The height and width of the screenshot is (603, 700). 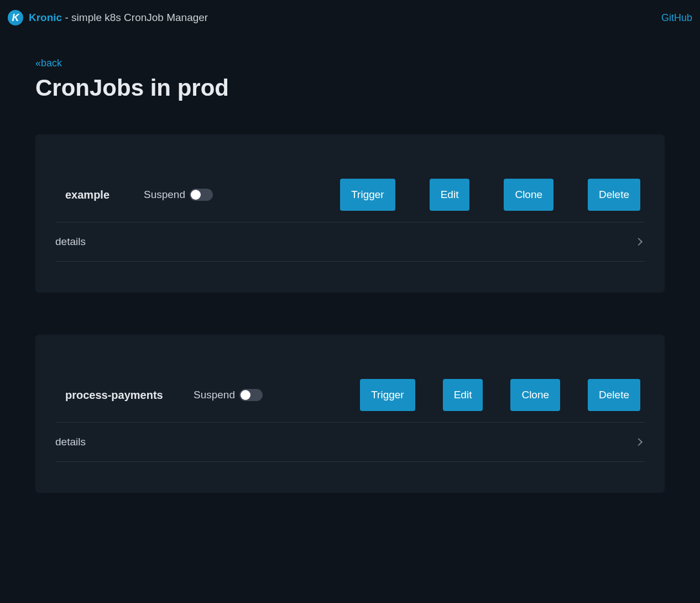 I want to click on cronjob-name: process-payments, so click(x=124, y=395).